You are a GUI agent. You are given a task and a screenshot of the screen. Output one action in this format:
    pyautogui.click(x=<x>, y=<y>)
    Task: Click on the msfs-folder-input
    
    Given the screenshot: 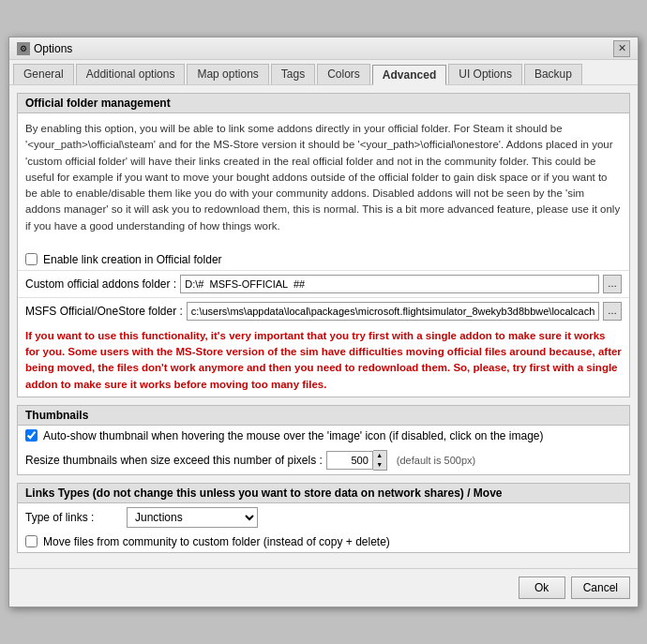 What is the action you would take?
    pyautogui.click(x=393, y=311)
    